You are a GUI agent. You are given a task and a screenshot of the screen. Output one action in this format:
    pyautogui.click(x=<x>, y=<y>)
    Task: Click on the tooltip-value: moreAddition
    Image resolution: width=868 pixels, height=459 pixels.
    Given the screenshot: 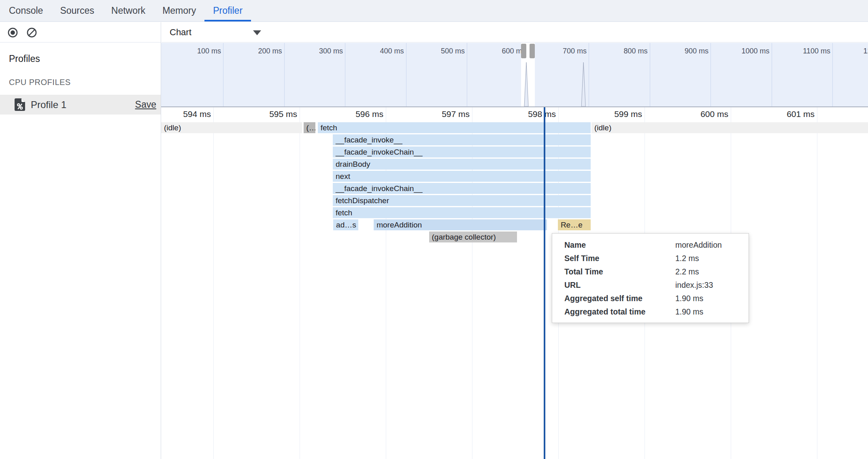 What is the action you would take?
    pyautogui.click(x=699, y=245)
    